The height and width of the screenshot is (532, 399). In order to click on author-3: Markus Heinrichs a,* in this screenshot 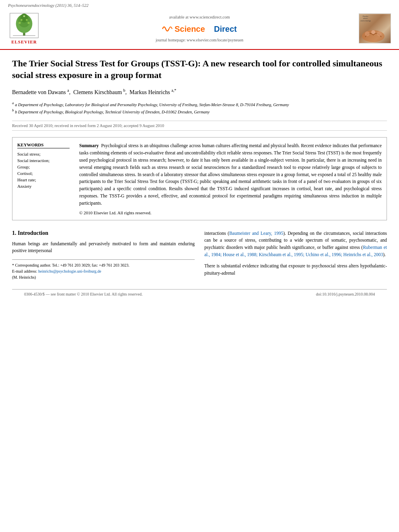, I will do `click(153, 92)`.